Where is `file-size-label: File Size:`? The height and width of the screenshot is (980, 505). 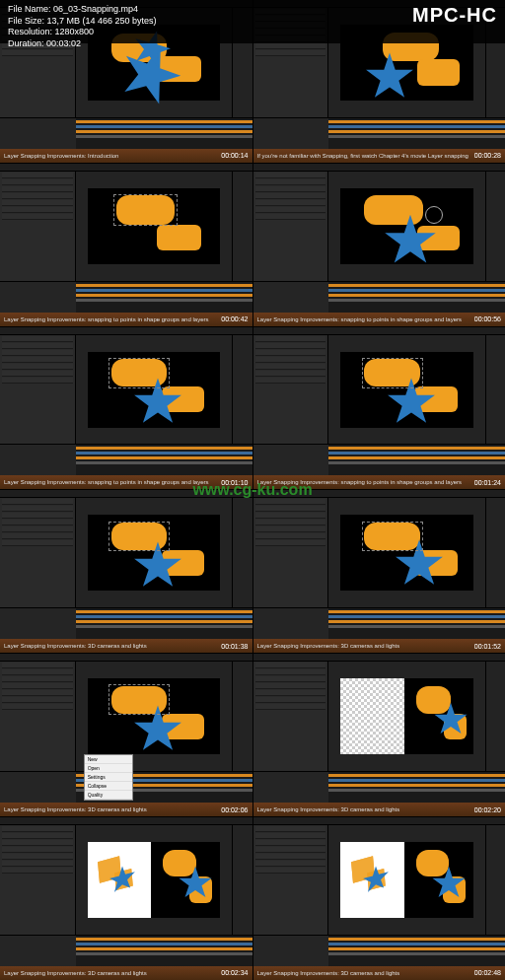
file-size-label: File Size: is located at coordinates (26, 21).